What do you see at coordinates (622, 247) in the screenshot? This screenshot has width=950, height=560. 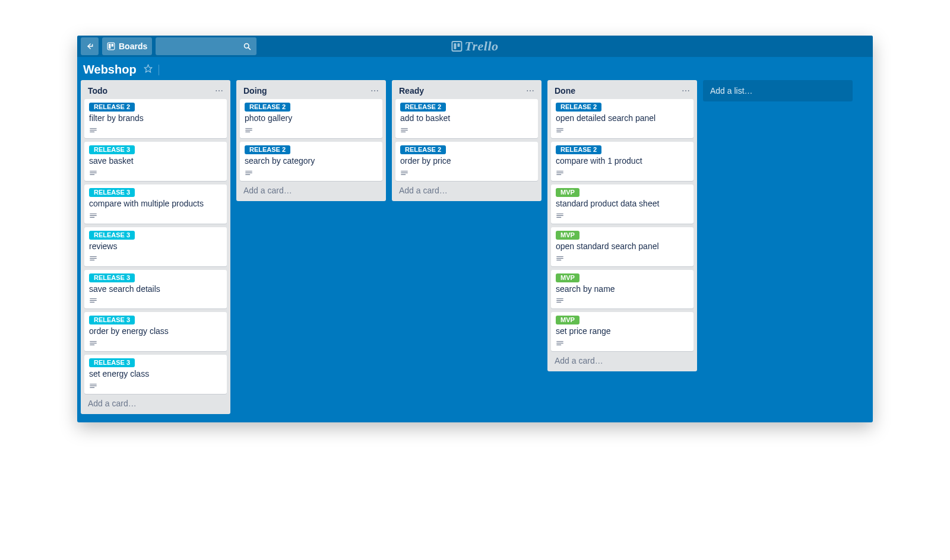 I see `card-title: open standard search panel` at bounding box center [622, 247].